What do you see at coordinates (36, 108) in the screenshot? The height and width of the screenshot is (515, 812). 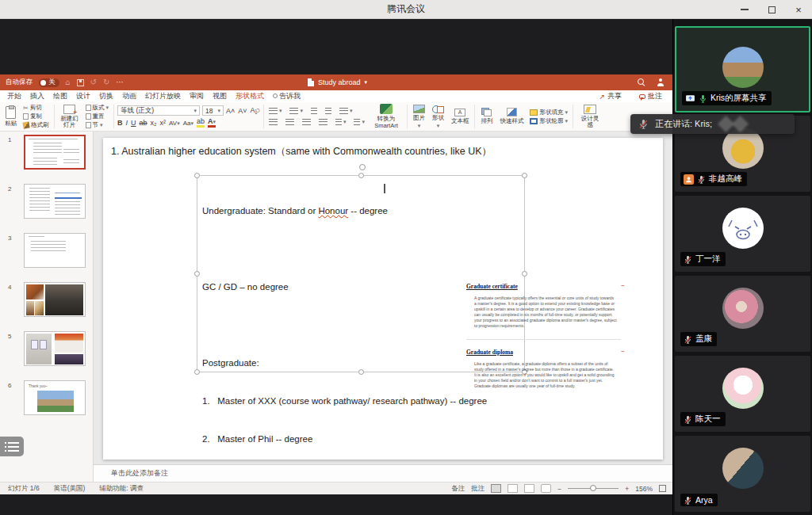 I see `cut-button: ✂剪切` at bounding box center [36, 108].